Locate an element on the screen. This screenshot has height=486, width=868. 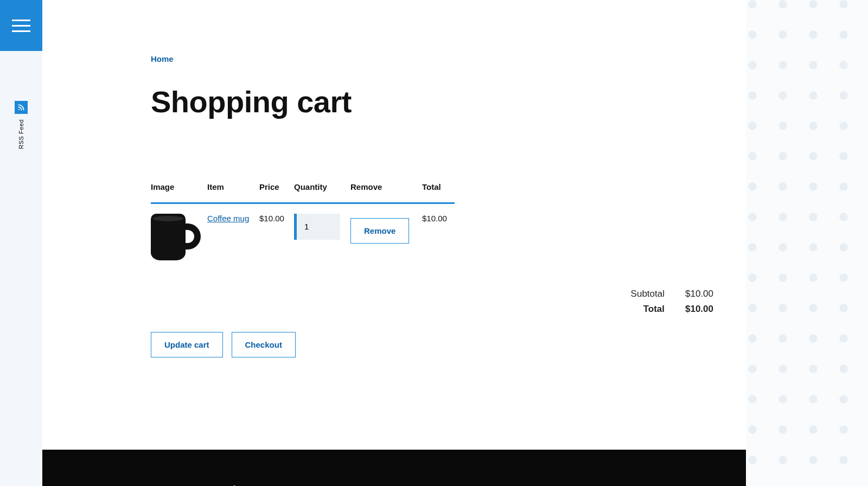
breadcrumb: Home is located at coordinates (368, 59).